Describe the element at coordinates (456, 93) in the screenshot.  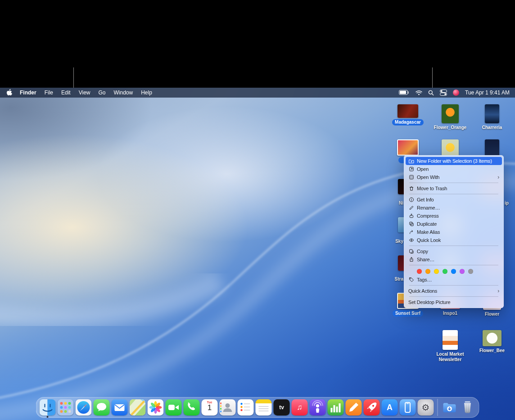
I see `siri-icon` at that location.